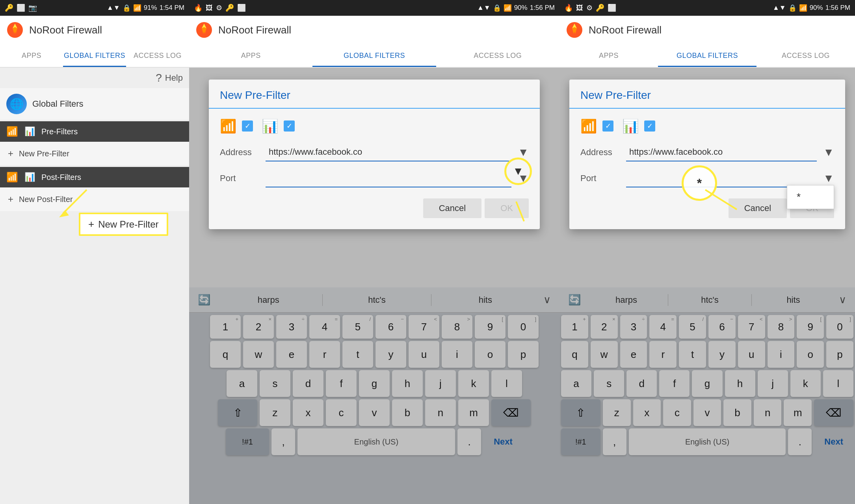 Image resolution: width=855 pixels, height=504 pixels. I want to click on time-2: 1:56 PM, so click(542, 8).